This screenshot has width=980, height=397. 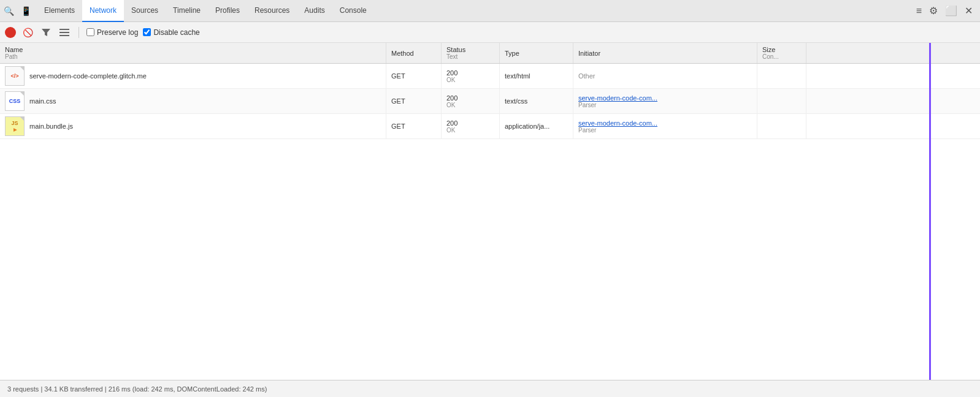 I want to click on network-toolbar: 🚫 Preserve log Disable cache, so click(x=490, y=32).